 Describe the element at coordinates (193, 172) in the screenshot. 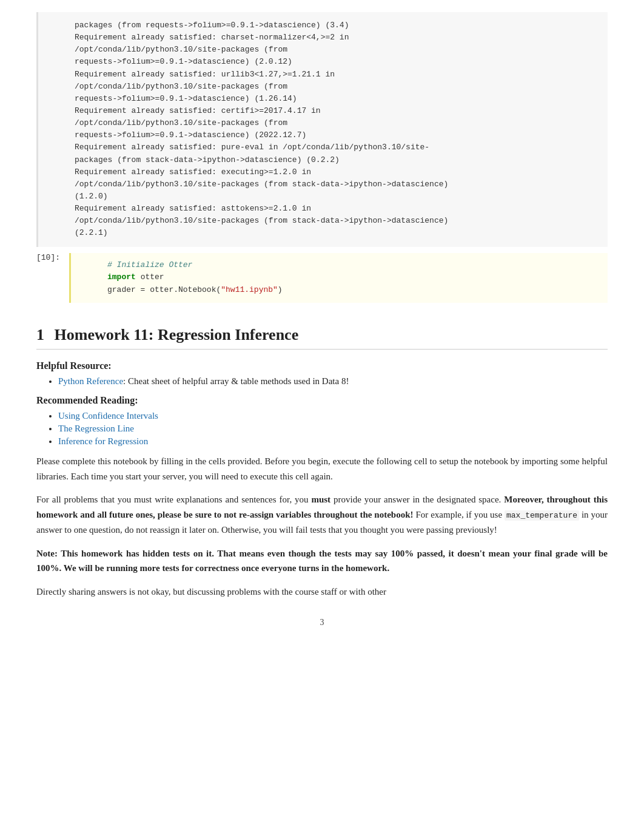

I see `output-line-13: Requirement already satisfied: executing…` at that location.